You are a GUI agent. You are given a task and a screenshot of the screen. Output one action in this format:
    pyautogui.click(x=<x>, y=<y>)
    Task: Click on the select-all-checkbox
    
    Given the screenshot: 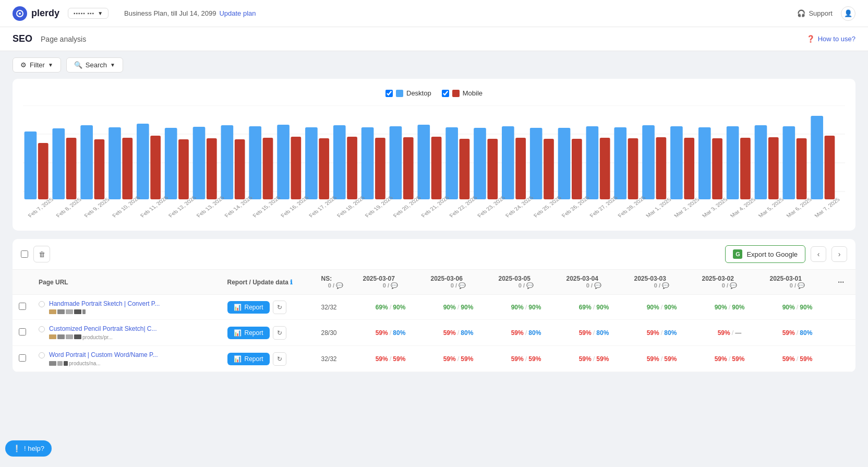 What is the action you would take?
    pyautogui.click(x=25, y=254)
    